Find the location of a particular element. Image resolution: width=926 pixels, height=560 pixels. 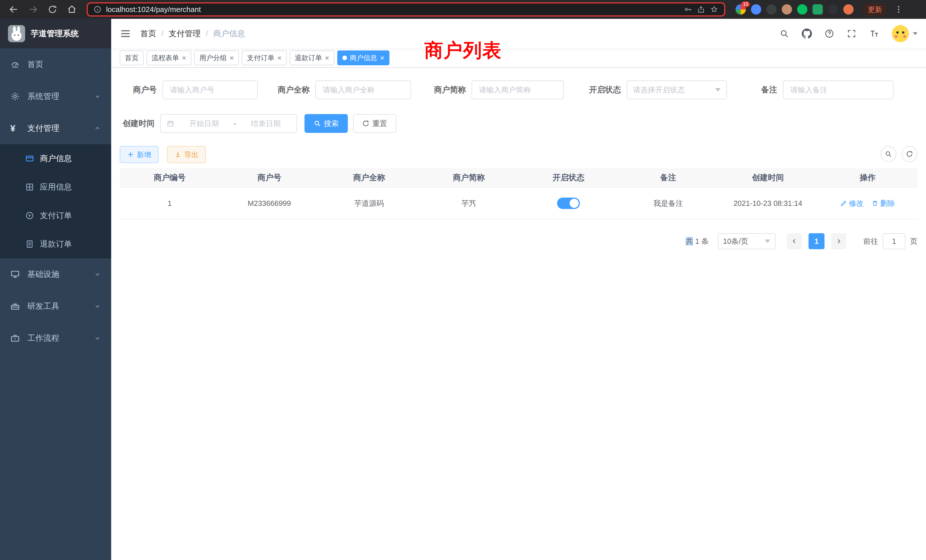

column-header: 商户编号 is located at coordinates (170, 177).